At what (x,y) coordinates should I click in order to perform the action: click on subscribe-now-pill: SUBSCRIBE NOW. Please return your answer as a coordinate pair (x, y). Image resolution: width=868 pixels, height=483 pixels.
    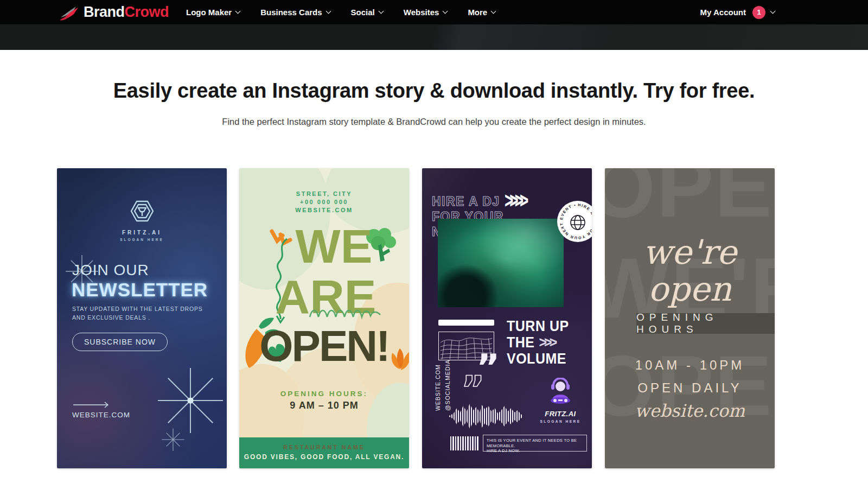
    Looking at the image, I should click on (120, 342).